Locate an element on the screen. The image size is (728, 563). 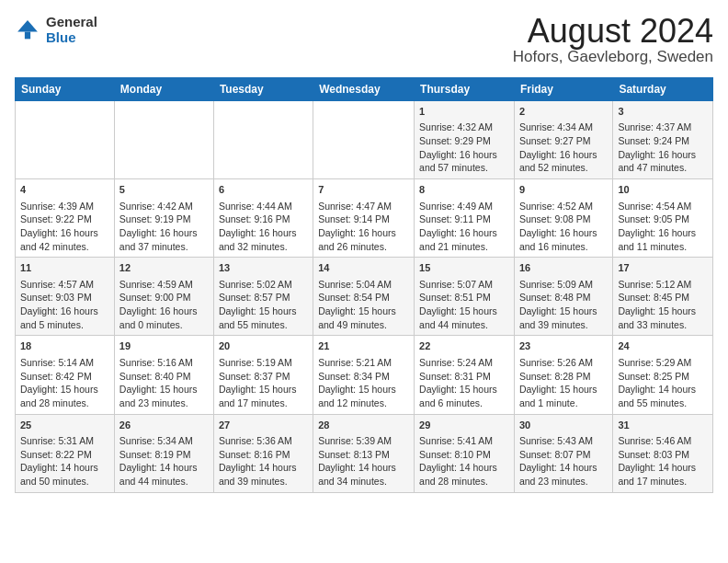
day-number: 3 is located at coordinates (663, 112).